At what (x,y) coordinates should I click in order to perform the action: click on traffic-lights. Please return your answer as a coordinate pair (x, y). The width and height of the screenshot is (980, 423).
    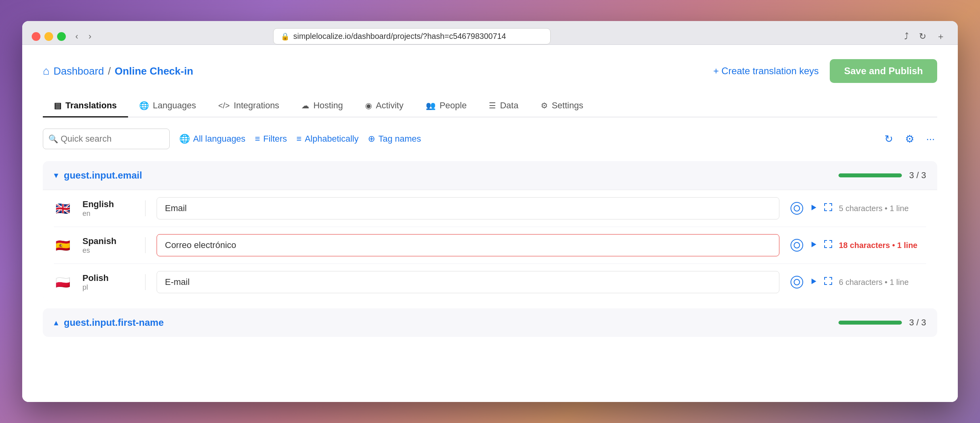
    Looking at the image, I should click on (49, 37).